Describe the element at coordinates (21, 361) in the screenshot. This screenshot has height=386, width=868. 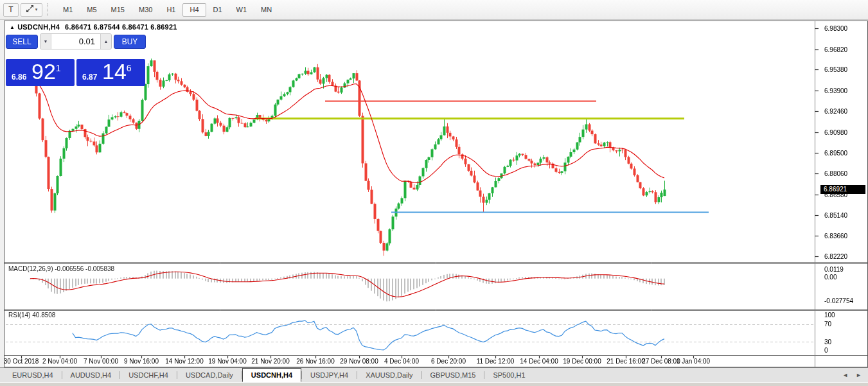
I see `time-axis-label: 30 Oct 2018` at that location.